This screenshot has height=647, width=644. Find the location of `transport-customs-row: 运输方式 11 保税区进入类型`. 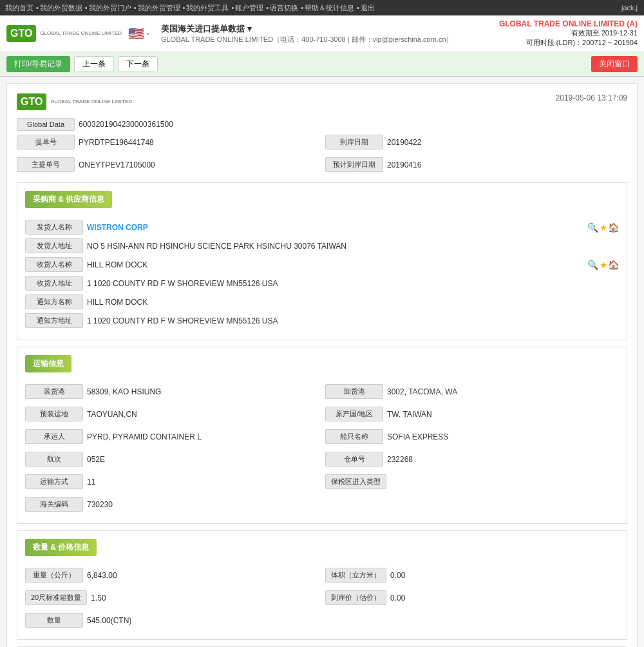

transport-customs-row: 运输方式 11 保税区进入类型 is located at coordinates (322, 483).